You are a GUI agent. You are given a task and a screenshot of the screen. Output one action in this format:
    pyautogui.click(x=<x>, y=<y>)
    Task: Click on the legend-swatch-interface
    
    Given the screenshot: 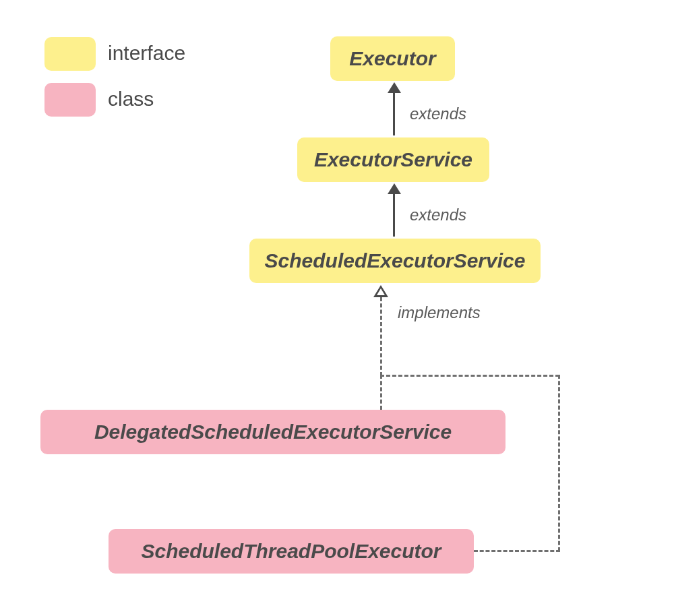 What is the action you would take?
    pyautogui.click(x=70, y=54)
    